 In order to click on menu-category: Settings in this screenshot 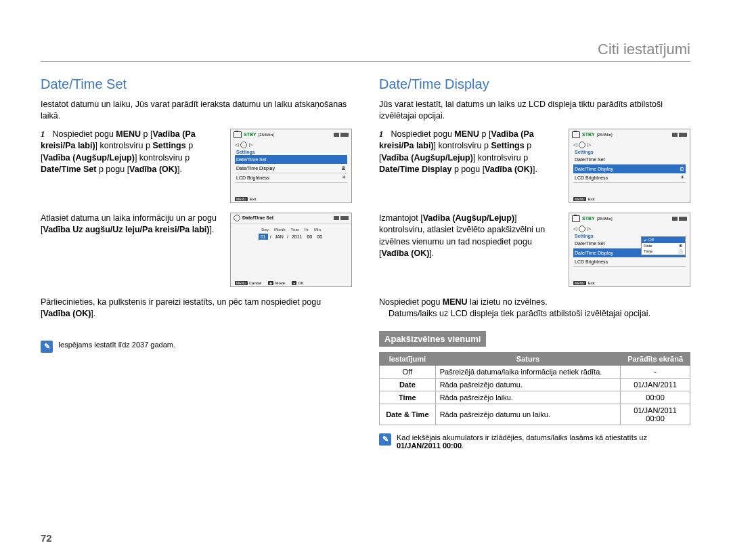, I will do `click(292, 152)`.